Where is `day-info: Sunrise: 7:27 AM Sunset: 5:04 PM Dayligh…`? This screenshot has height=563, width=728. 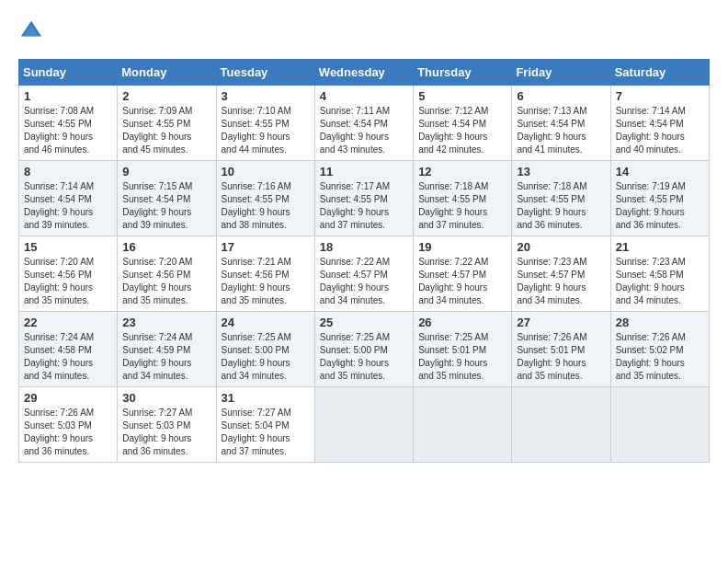
day-info: Sunrise: 7:27 AM Sunset: 5:04 PM Dayligh… is located at coordinates (266, 432).